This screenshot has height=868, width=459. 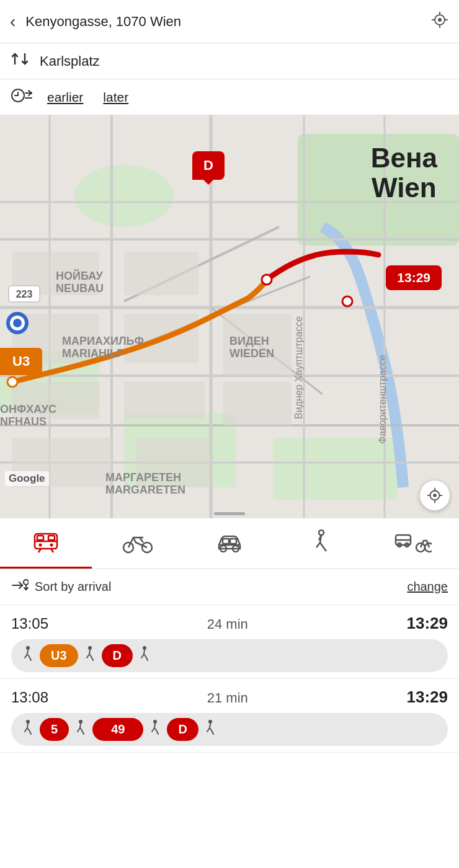 What do you see at coordinates (115, 97) in the screenshot?
I see `later-button: later` at bounding box center [115, 97].